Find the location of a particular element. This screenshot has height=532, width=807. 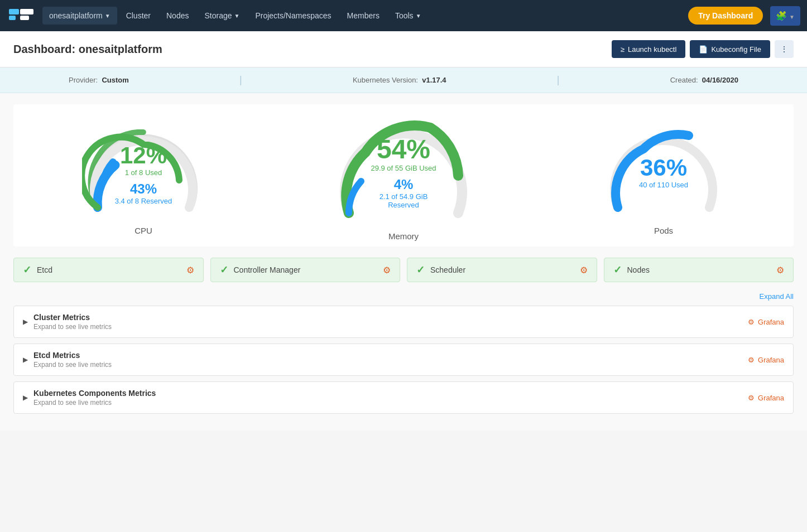

etcd-metrics-panel: ▶ Etcd Metrics Expand to see live metric… is located at coordinates (404, 360).